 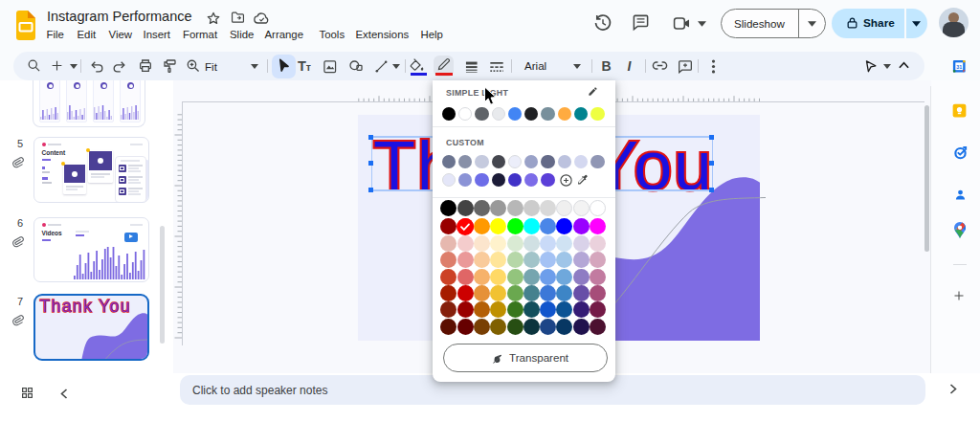 I want to click on svg-text: 31, so click(x=959, y=67).